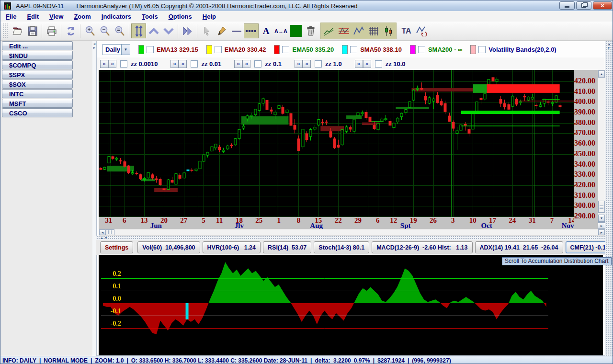 The image size is (613, 364). I want to click on menu-view: View, so click(57, 16).